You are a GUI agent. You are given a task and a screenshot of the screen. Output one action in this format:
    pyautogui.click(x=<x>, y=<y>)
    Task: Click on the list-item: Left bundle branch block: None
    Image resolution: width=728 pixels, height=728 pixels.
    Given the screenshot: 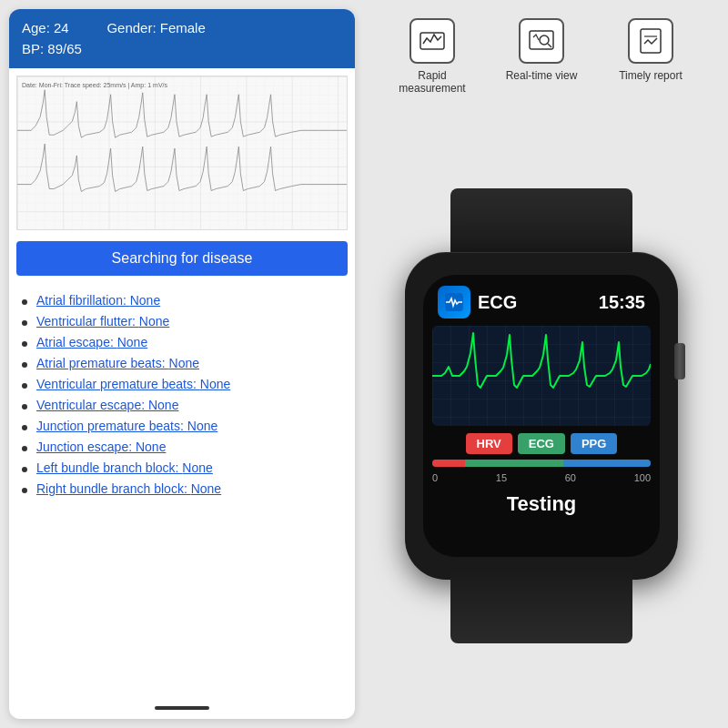 What is the action you would take?
    pyautogui.click(x=182, y=468)
    